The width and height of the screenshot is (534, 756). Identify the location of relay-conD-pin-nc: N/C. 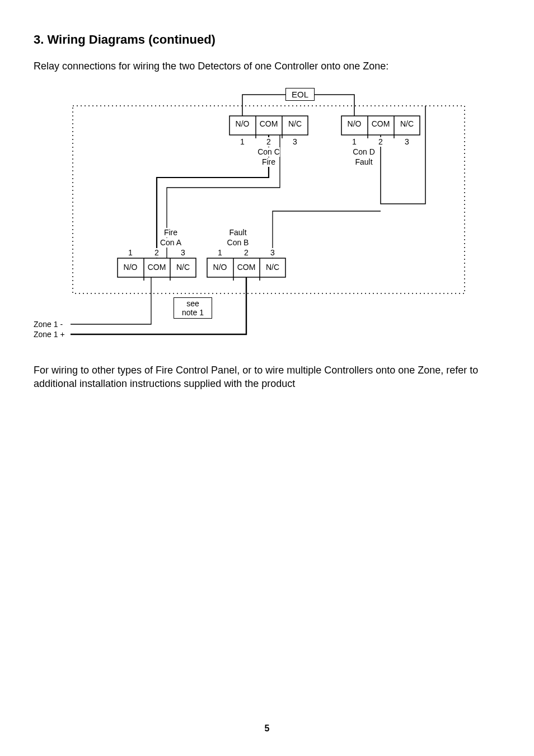
(407, 124).